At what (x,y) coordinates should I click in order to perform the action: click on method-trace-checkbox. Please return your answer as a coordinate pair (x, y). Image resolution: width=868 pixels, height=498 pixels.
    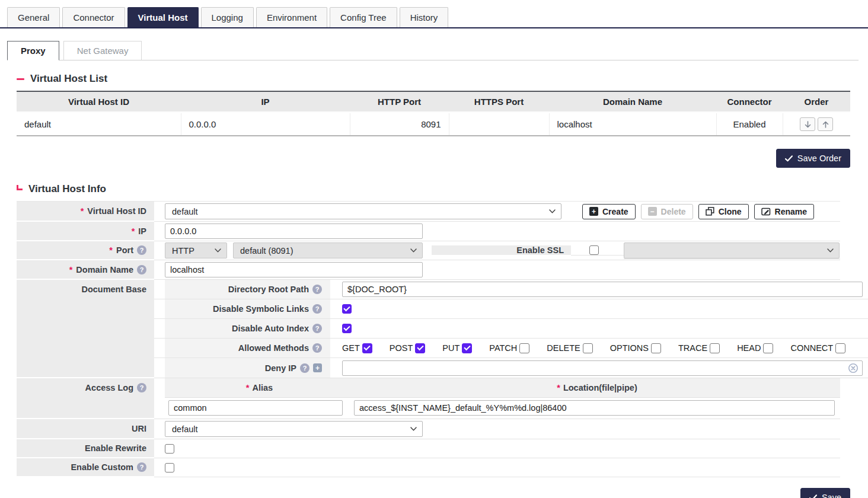
    Looking at the image, I should click on (715, 349).